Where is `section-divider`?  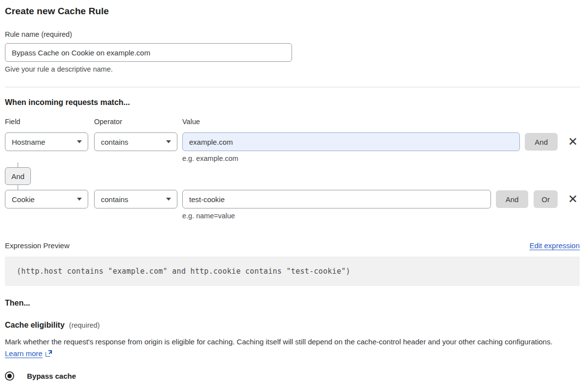
section-divider is located at coordinates (292, 87).